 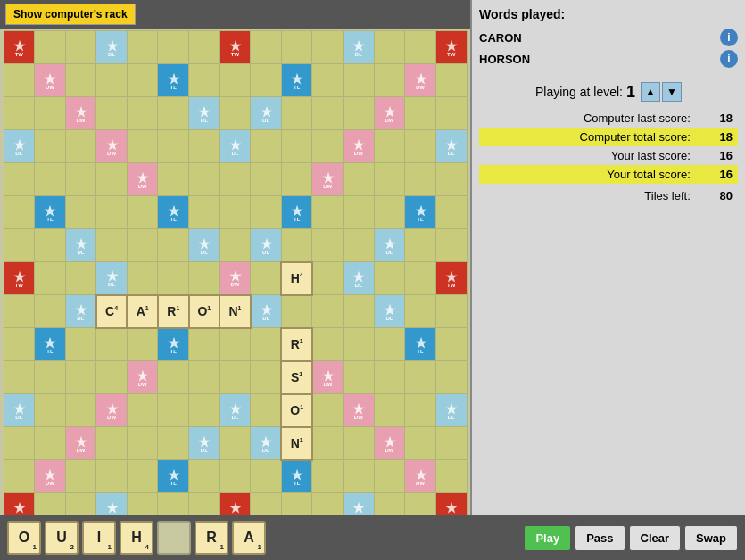 I want to click on board-cell-2-2: ★ DW, so click(x=80, y=114).